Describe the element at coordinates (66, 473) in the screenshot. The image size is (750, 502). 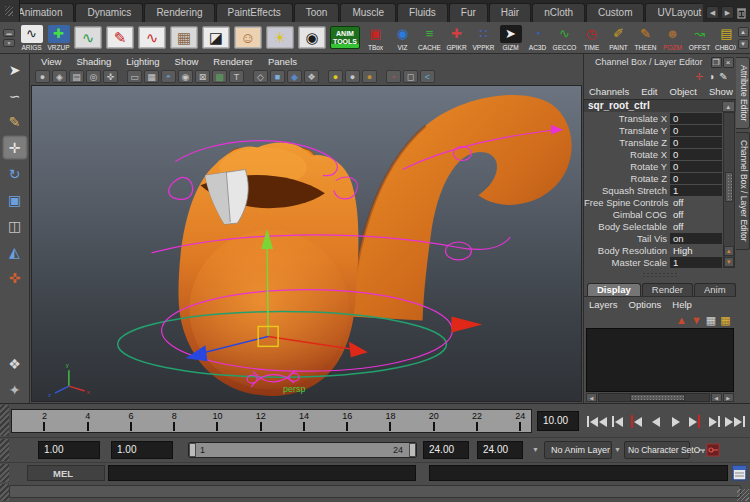
I see `command-line-mode-button: MEL` at that location.